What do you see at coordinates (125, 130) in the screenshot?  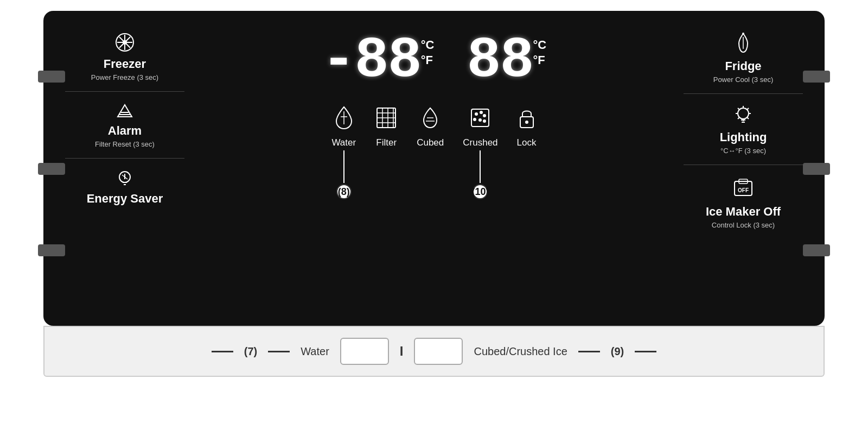 I see `alarm-control: Alarm Filter Reset (3 sec)` at bounding box center [125, 130].